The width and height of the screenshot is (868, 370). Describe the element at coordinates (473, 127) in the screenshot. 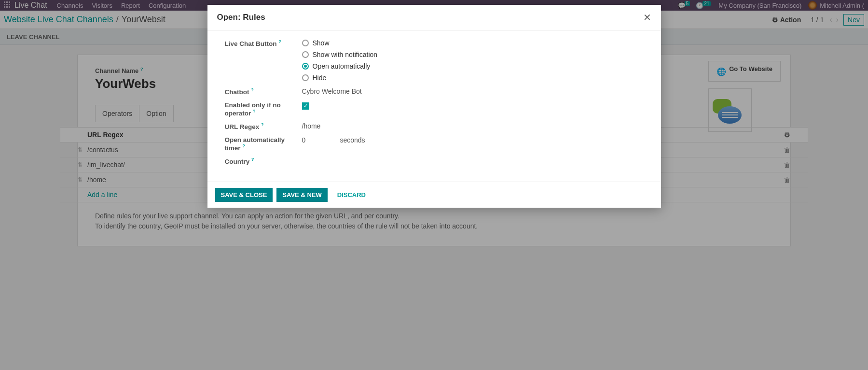

I see `url-regex-input: /home` at that location.